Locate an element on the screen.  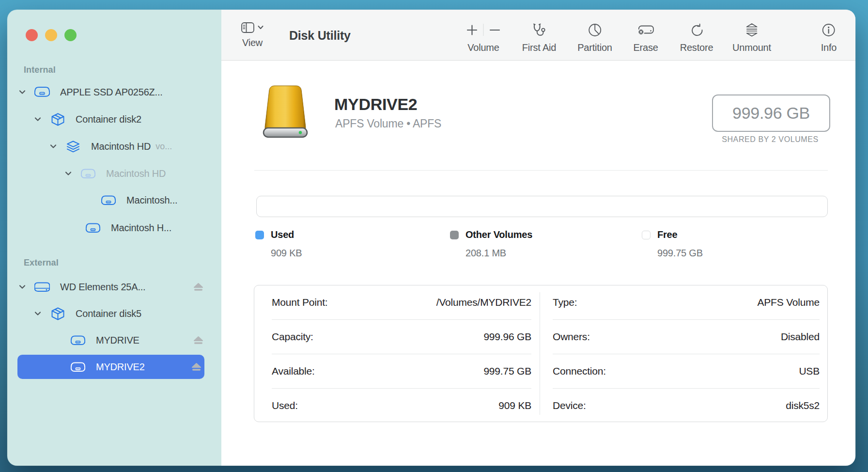
stethoscope-icon is located at coordinates (539, 30).